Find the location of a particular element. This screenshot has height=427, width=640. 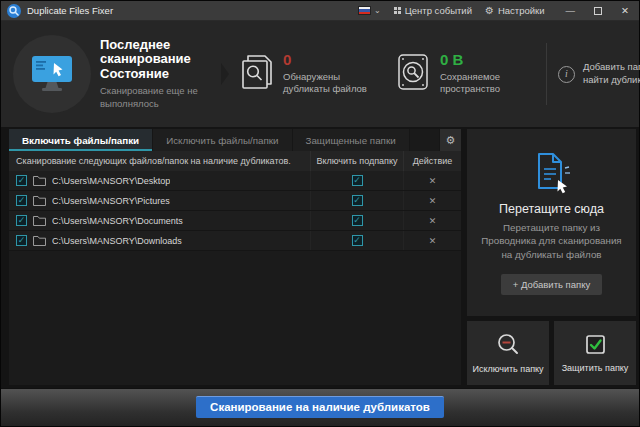

protect-folder-label: Защитить папку is located at coordinates (596, 368).